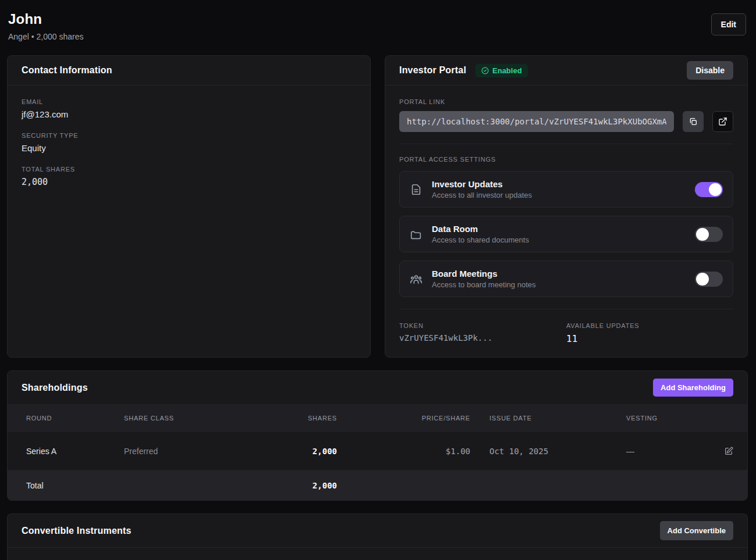 The height and width of the screenshot is (560, 756). Describe the element at coordinates (404, 451) in the screenshot. I see `price-share-cell: $1.00` at that location.